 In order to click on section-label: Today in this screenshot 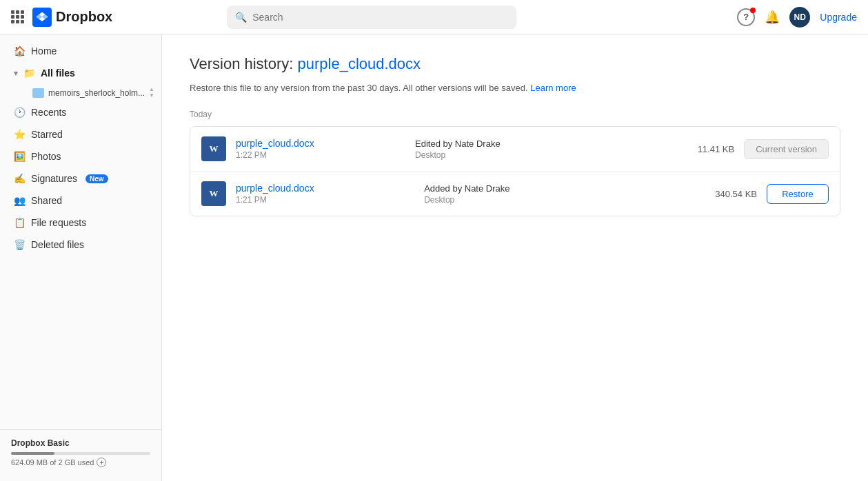, I will do `click(515, 114)`.